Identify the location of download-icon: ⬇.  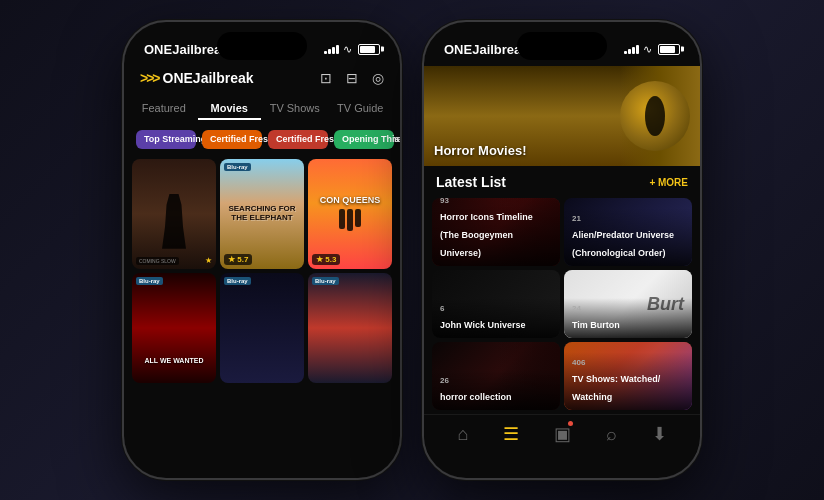
(660, 434).